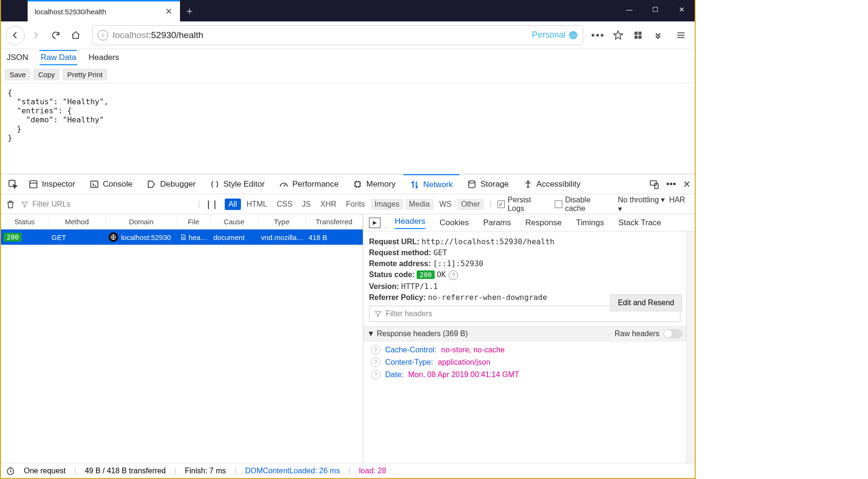 Image resolution: width=868 pixels, height=479 pixels. I want to click on save-button: Save, so click(18, 74).